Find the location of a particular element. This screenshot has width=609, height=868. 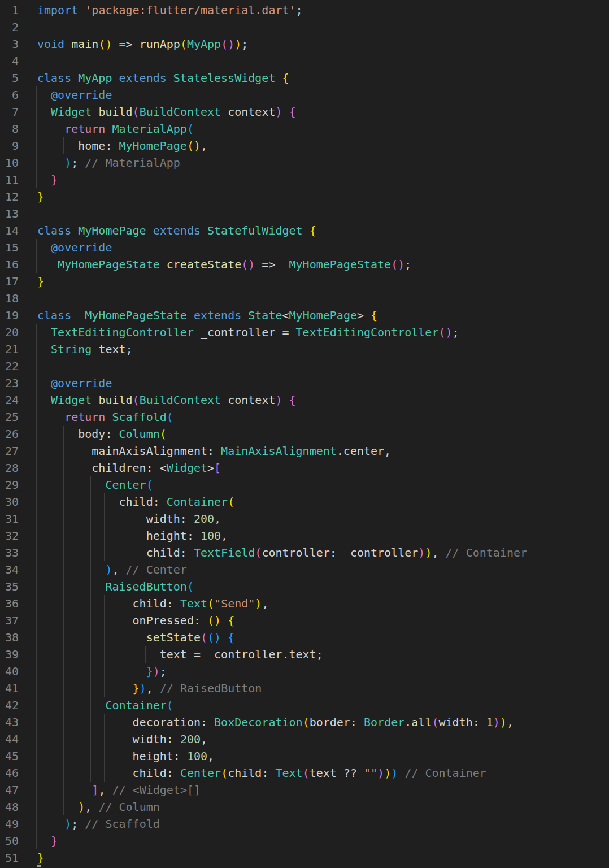

line-number: 31 is located at coordinates (9, 519).